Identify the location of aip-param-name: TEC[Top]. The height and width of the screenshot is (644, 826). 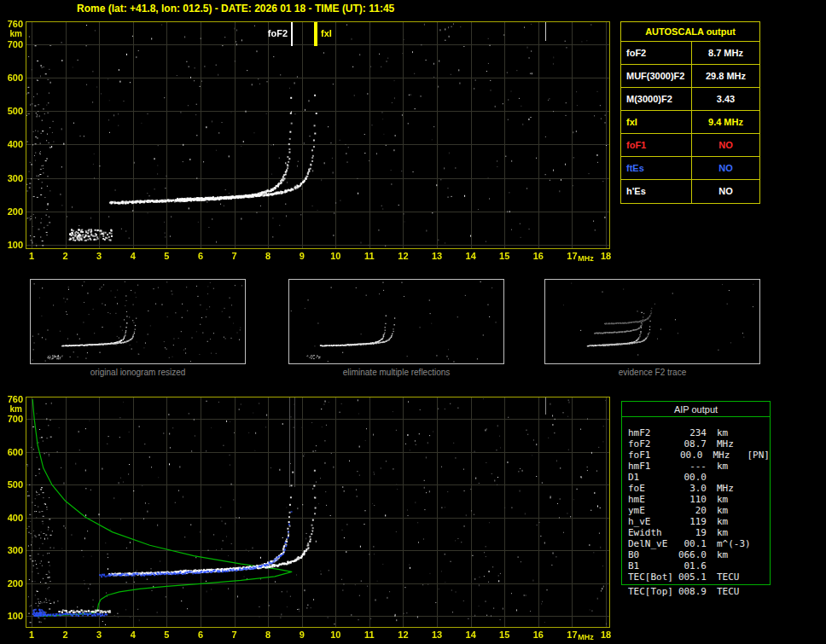
(652, 592).